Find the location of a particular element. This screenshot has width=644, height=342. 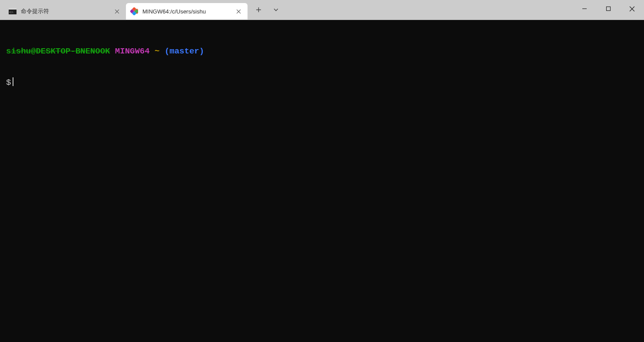

prompt-branch: (master) is located at coordinates (184, 51).